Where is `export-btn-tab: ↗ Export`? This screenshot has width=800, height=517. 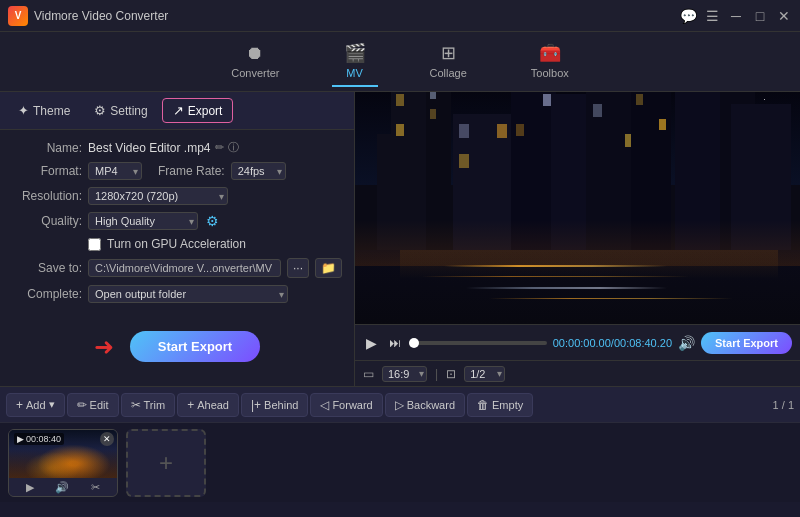
export-btn-tab: ↗ Export is located at coordinates (198, 110).